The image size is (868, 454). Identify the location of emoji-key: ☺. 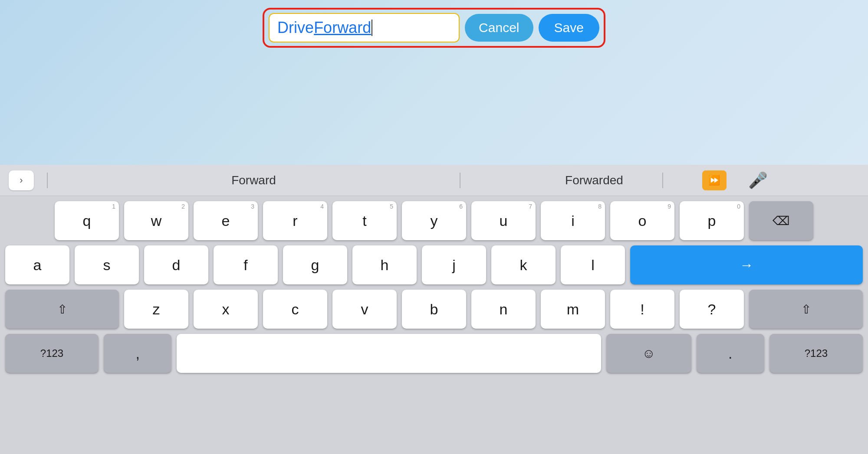
(649, 353).